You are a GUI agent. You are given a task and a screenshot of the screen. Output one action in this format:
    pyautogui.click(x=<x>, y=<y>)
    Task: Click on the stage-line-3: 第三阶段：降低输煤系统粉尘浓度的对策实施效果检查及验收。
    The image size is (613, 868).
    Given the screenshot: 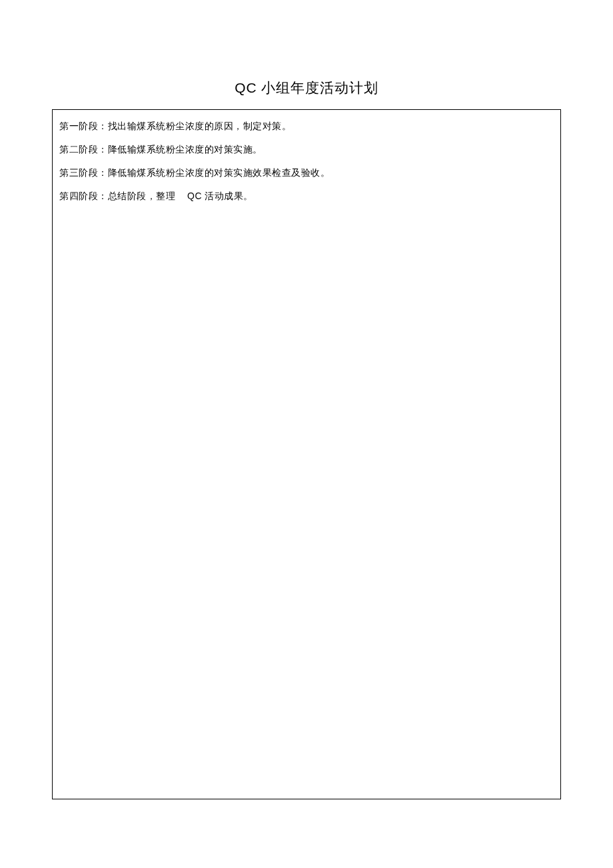 What is the action you would take?
    pyautogui.click(x=306, y=173)
    